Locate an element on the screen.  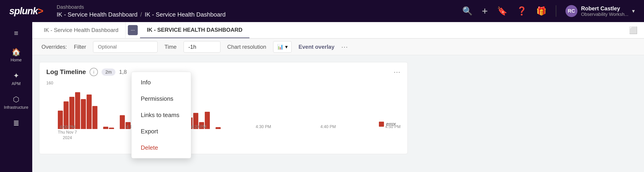
nav-breadcrumb: Dashboards IK - Service Health Dashboard… is located at coordinates (141, 11).